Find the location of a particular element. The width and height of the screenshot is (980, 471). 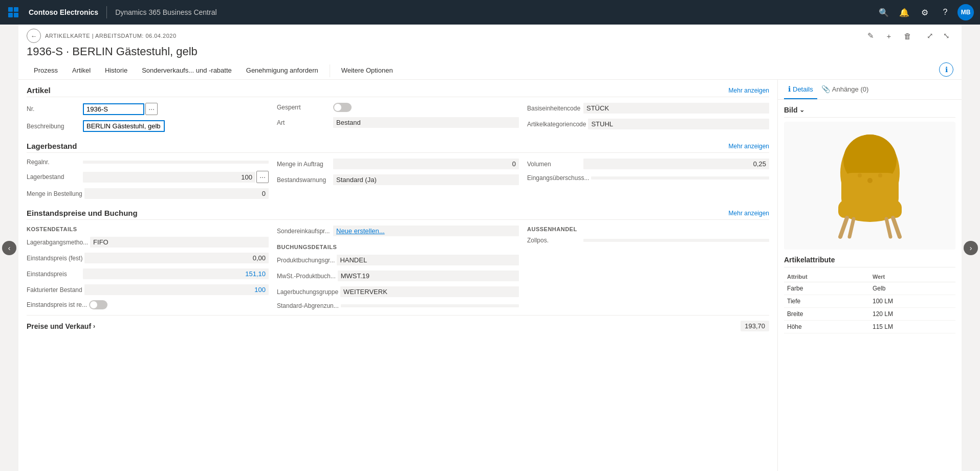

prev-record-circle: ‹ is located at coordinates (9, 248).